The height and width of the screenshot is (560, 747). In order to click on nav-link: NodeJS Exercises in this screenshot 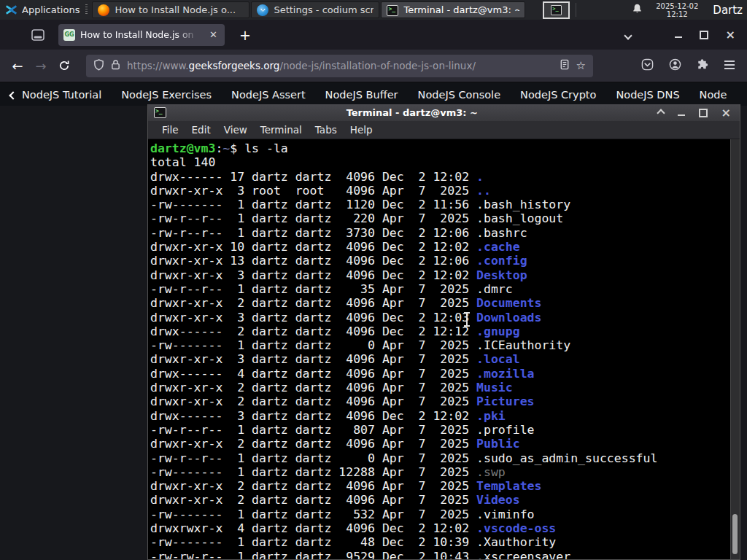, I will do `click(166, 95)`.